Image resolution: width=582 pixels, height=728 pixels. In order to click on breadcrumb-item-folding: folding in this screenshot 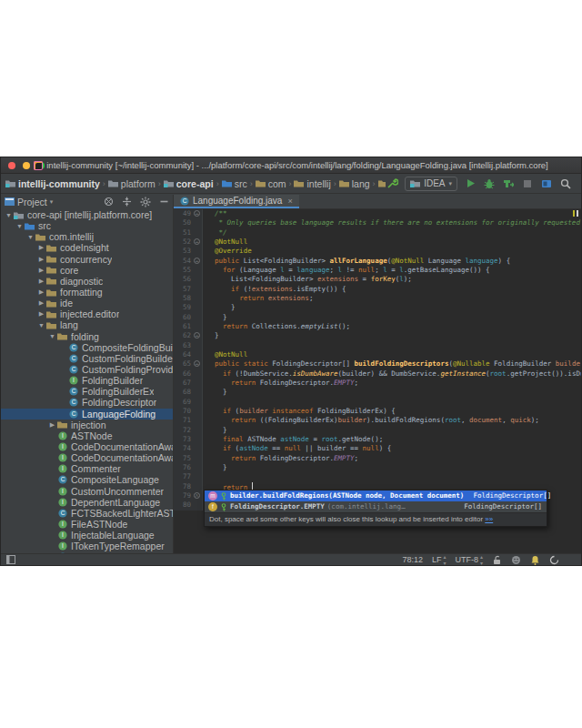, I will do `click(382, 184)`.